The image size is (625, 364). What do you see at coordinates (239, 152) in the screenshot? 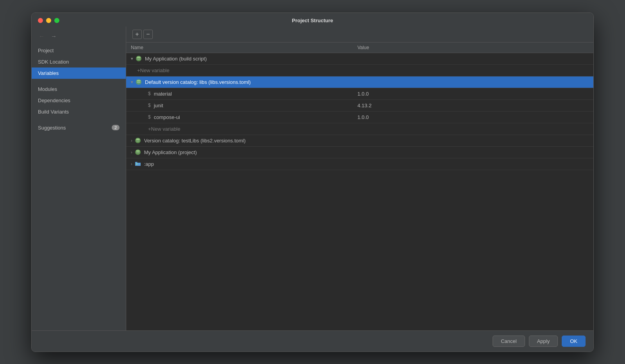
I see `cell-name: › My Application (project)` at bounding box center [239, 152].